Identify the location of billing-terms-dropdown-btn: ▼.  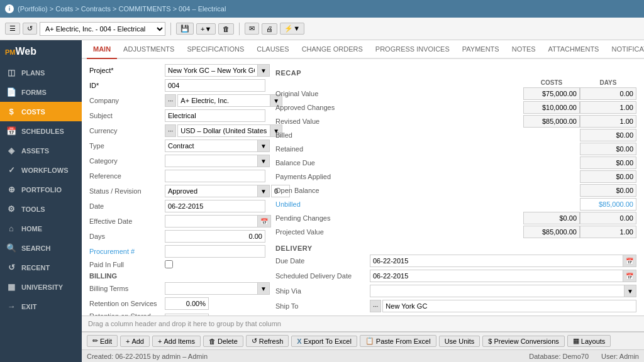
(264, 288).